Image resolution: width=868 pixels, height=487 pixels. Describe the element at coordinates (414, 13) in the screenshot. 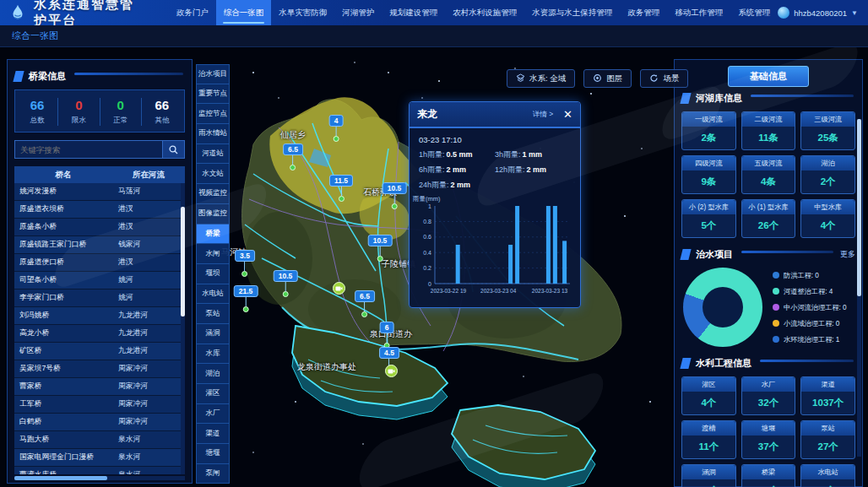

I see `nav-item-4: 规划建设管理` at that location.